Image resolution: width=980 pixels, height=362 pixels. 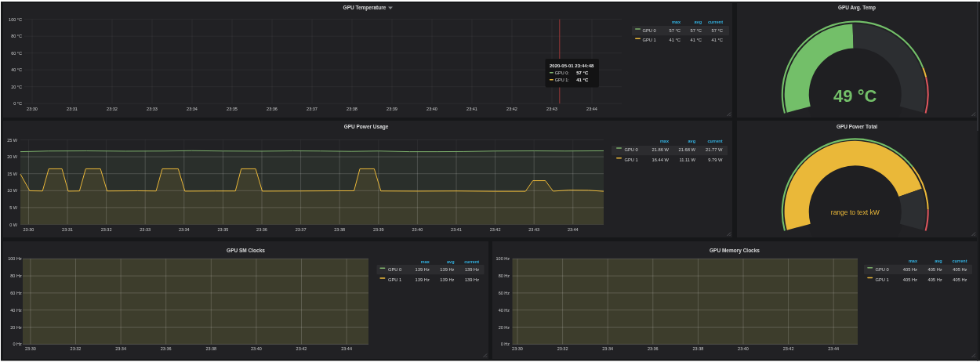 I want to click on svg-text: 16.44 W, so click(x=661, y=160).